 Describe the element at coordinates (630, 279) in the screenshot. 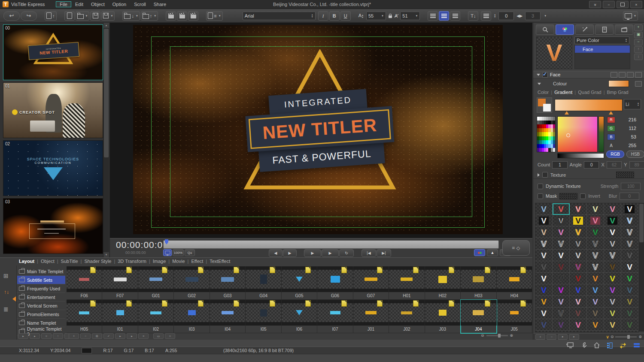

I see `style-swatch-41: V` at that location.